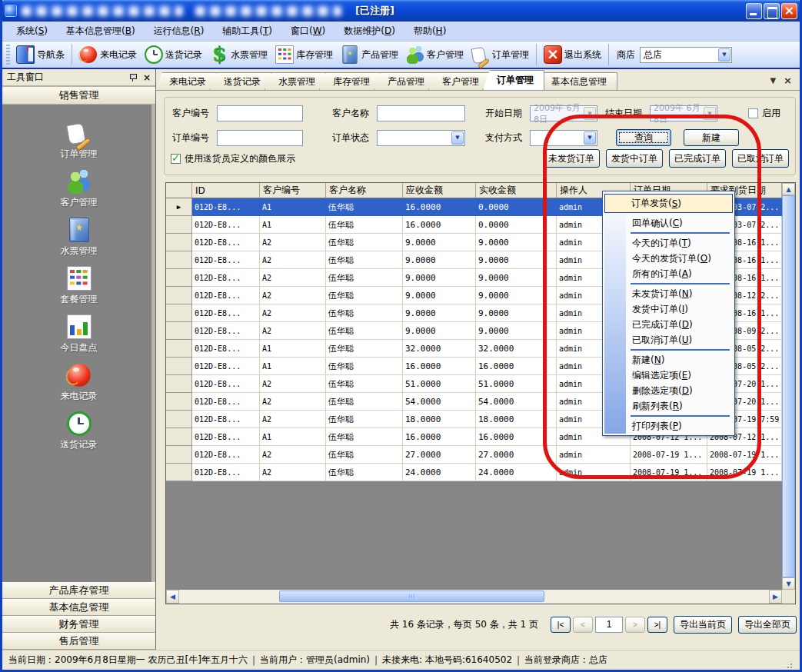  I want to click on maximize-button, so click(772, 11).